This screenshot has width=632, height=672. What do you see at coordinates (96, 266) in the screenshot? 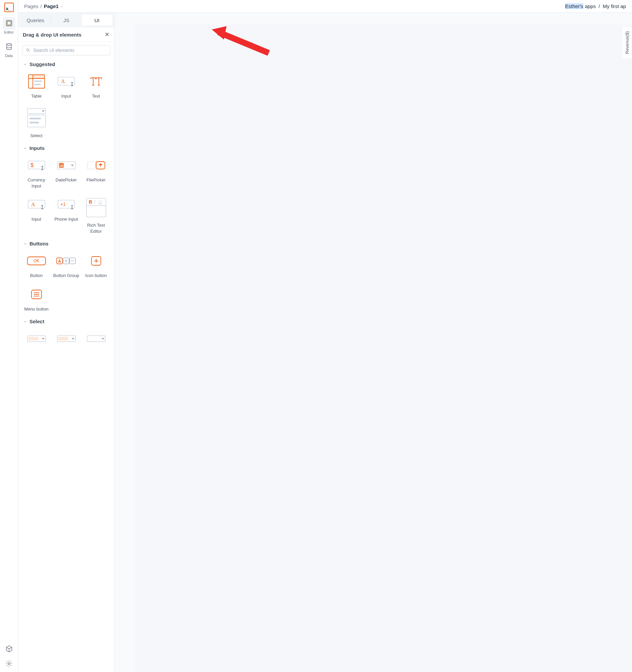
I see `widget-icon-button: Icon button` at bounding box center [96, 266].